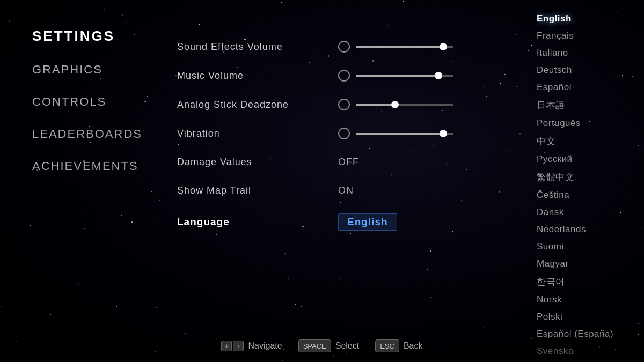  Describe the element at coordinates (349, 162) in the screenshot. I see `setting-control-damage-values: OFF` at that location.